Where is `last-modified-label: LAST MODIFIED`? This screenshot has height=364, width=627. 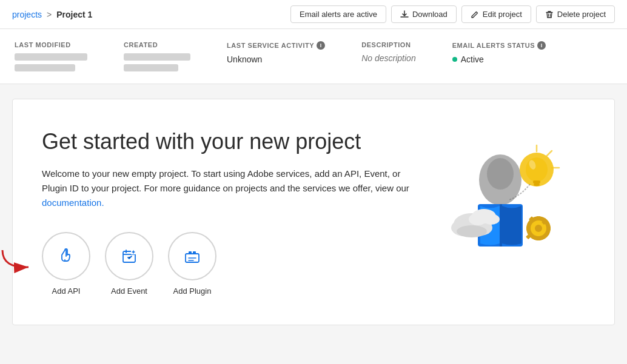
last-modified-label: LAST MODIFIED is located at coordinates (51, 45).